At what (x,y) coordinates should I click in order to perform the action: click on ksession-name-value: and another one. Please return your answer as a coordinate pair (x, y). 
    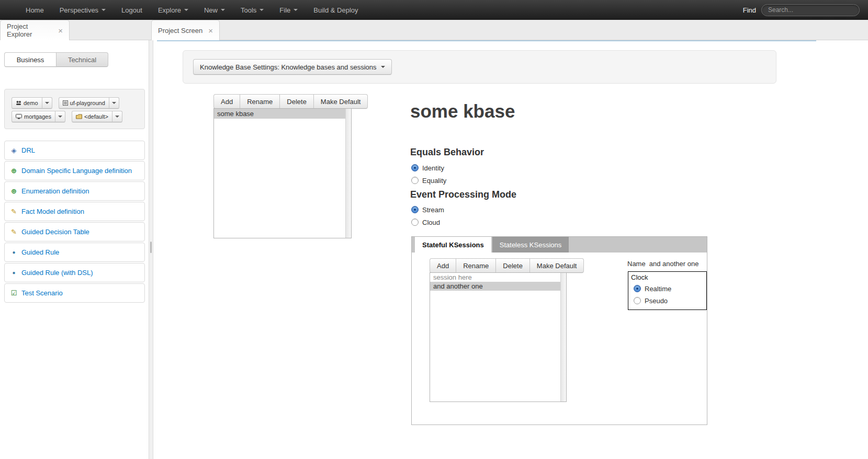
    Looking at the image, I should click on (674, 263).